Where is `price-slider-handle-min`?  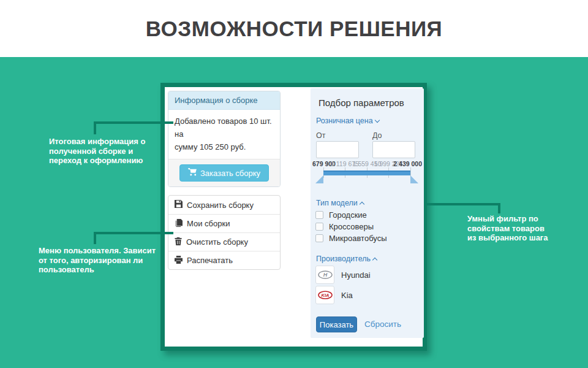
price-slider-handle-min is located at coordinates (320, 179).